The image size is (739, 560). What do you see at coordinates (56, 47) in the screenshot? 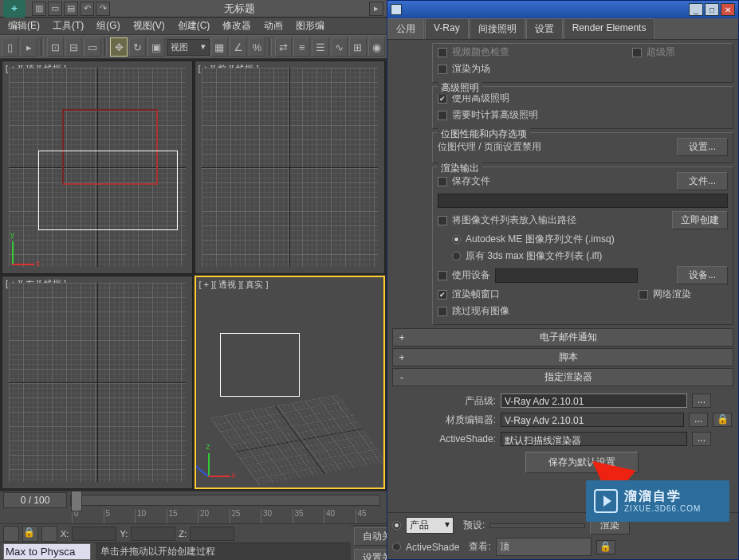
I see `tool-link: ⊡` at bounding box center [56, 47].